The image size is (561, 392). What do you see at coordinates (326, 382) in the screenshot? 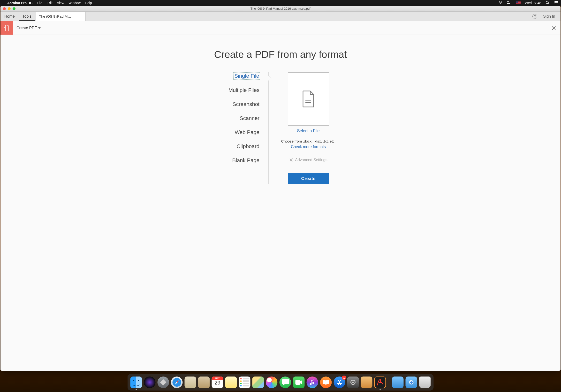
I see `dock-app-ibooks` at bounding box center [326, 382].